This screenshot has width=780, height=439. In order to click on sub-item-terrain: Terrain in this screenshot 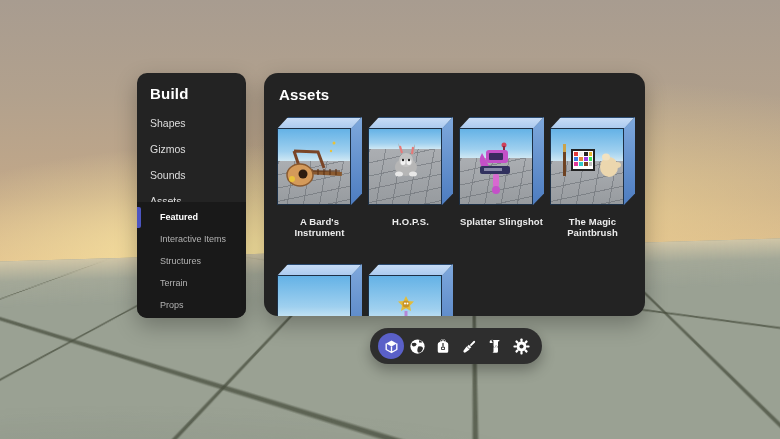, I will do `click(192, 283)`.